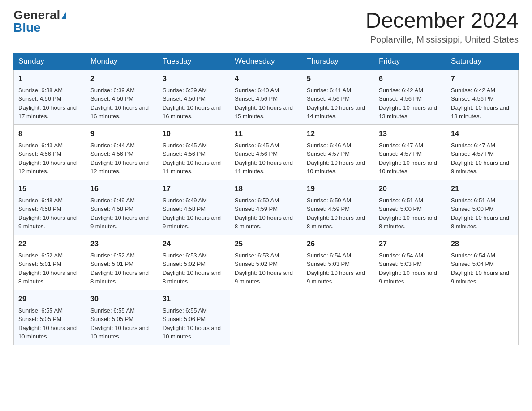  I want to click on calendar-week-row: 29 Sunrise: 6:55 AMSunset: 5:05 PMDaylig…, so click(266, 317).